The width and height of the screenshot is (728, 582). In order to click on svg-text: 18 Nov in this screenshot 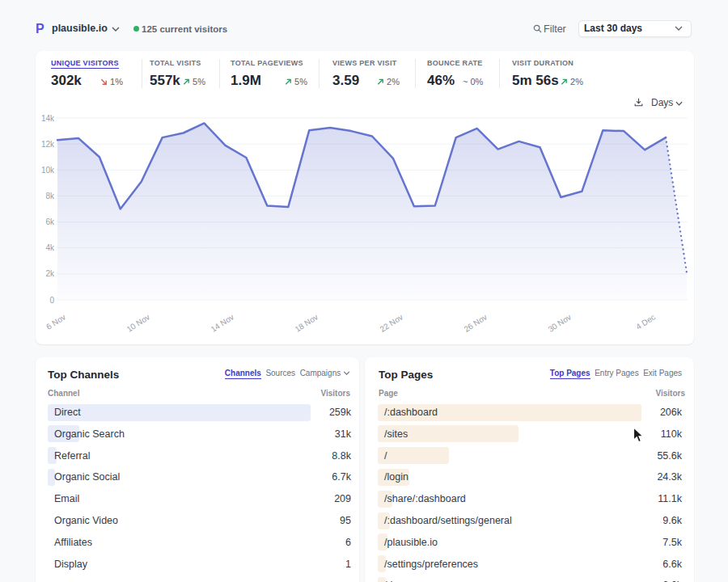, I will do `click(307, 323)`.